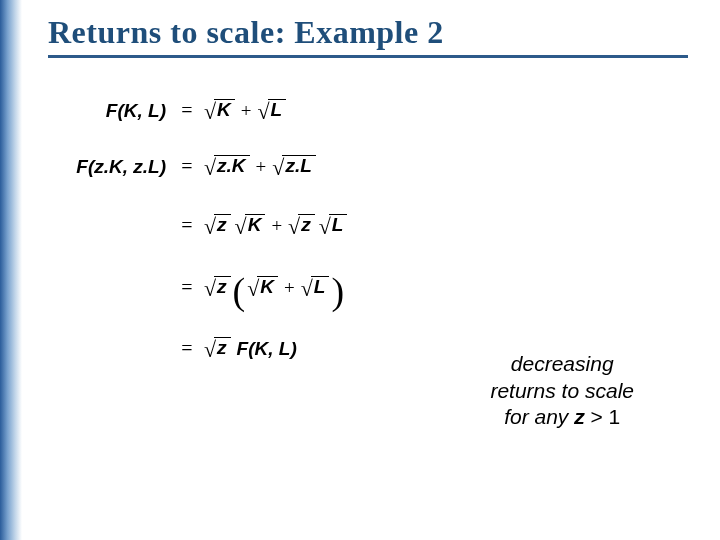 The height and width of the screenshot is (540, 720). I want to click on sqrt-z-5: √z, so click(218, 348).